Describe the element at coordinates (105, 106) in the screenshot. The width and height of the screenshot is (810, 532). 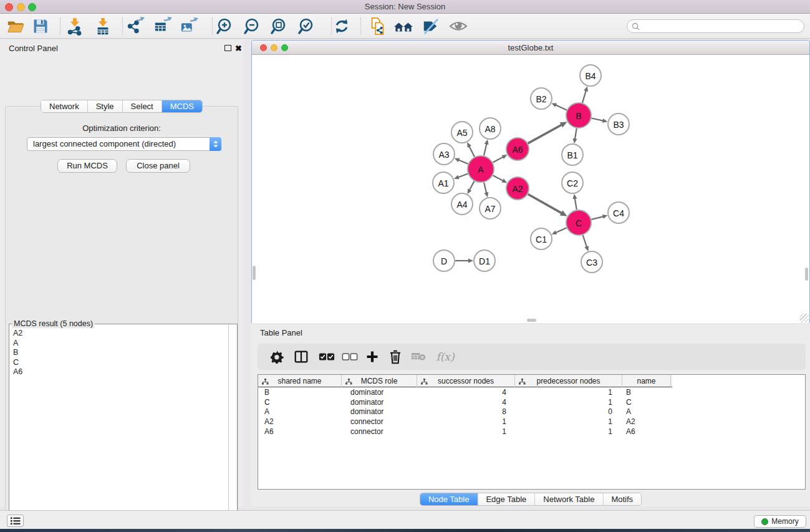
I see `tab-style: Style` at that location.